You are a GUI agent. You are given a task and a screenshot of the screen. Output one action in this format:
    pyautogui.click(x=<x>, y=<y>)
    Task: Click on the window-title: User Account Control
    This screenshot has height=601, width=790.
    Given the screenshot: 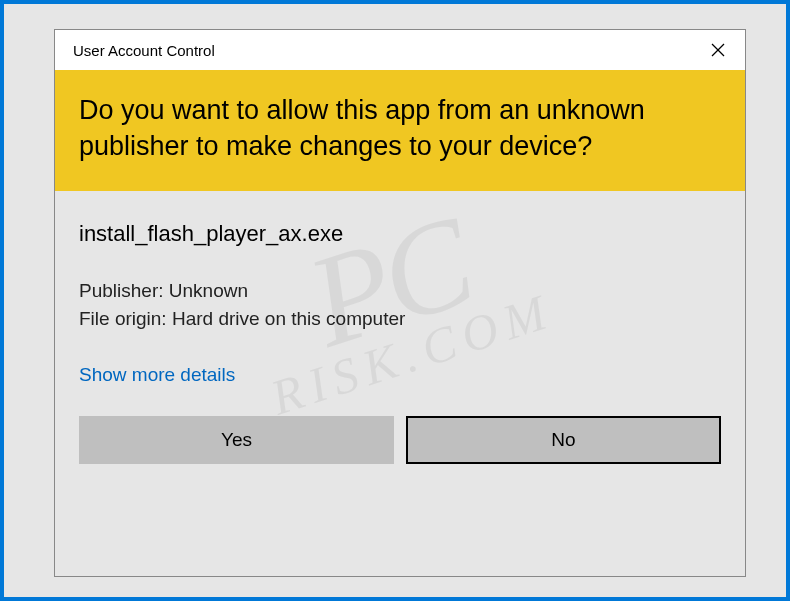 What is the action you would take?
    pyautogui.click(x=144, y=50)
    